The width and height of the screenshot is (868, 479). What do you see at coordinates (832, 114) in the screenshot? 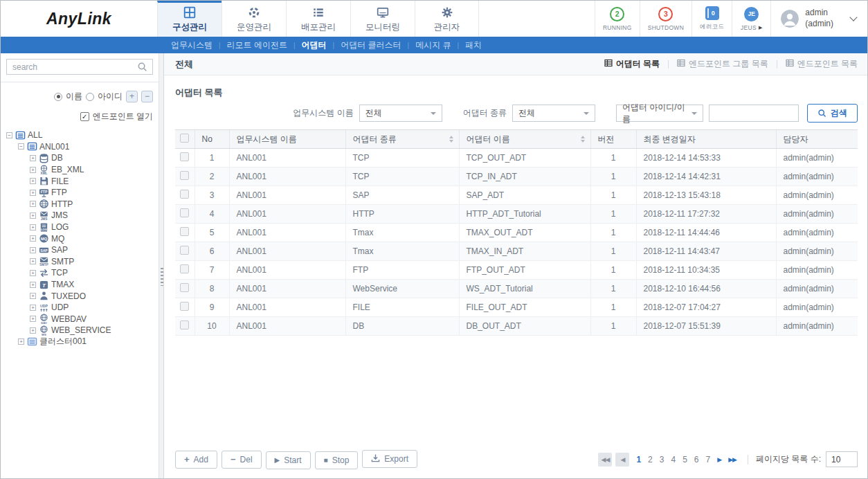
I see `search-button: 검색` at bounding box center [832, 114].